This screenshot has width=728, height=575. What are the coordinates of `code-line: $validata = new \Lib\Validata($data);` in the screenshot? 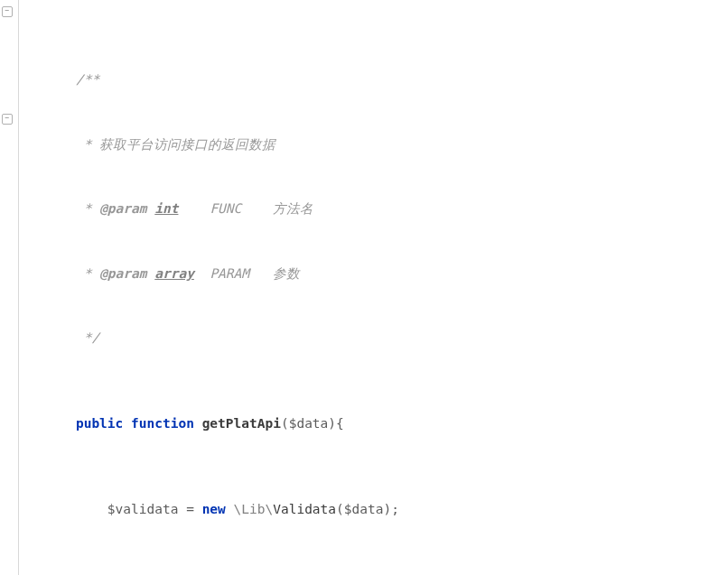 It's located at (374, 510).